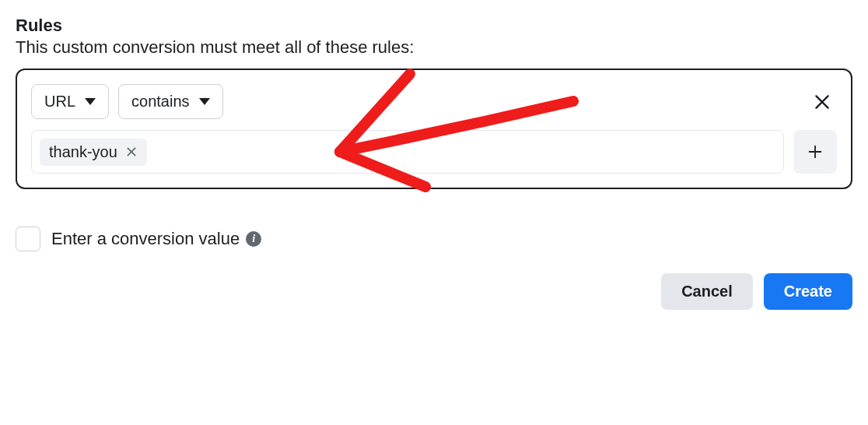 The width and height of the screenshot is (868, 425). Describe the element at coordinates (28, 239) in the screenshot. I see `conversion-value-checkbox` at that location.